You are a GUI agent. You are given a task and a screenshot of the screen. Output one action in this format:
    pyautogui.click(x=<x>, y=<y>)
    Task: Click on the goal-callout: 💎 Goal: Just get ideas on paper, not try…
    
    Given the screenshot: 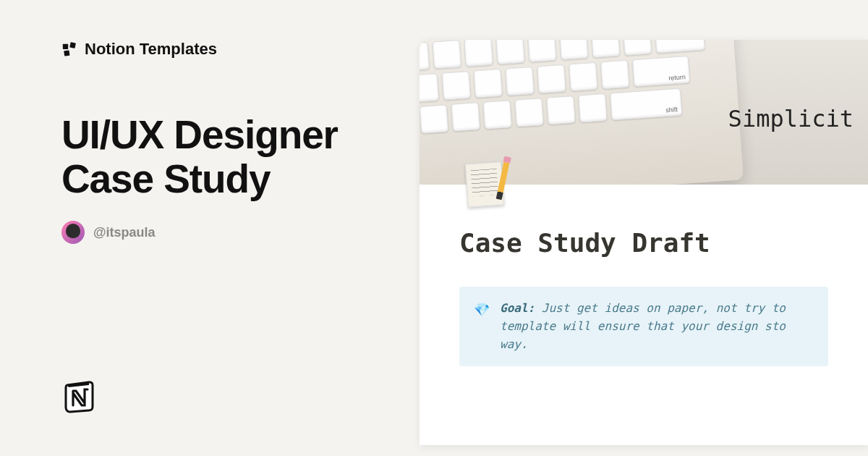 What is the action you would take?
    pyautogui.click(x=644, y=326)
    